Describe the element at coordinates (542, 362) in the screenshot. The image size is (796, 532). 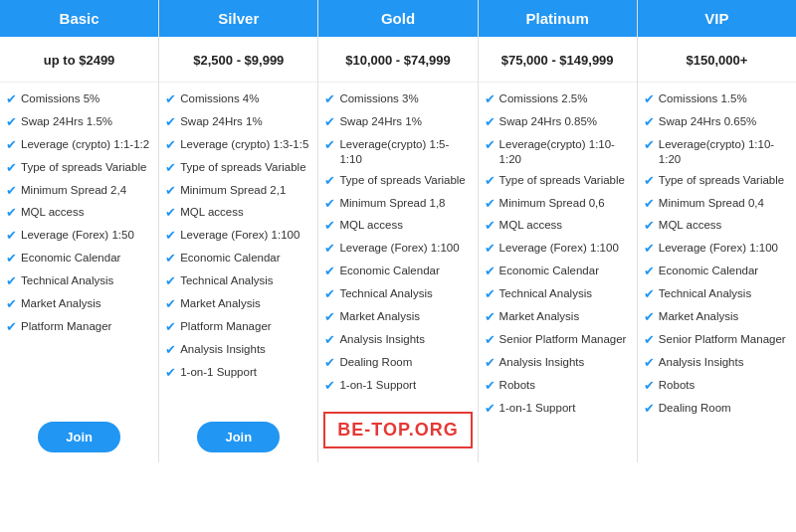
I see `feature-label: Analysis Insights` at that location.